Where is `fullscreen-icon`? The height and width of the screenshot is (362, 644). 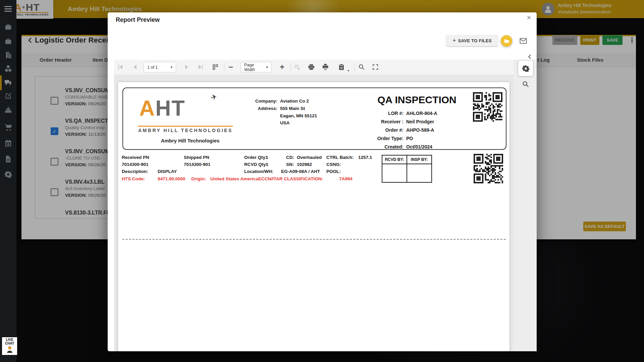 fullscreen-icon is located at coordinates (376, 67).